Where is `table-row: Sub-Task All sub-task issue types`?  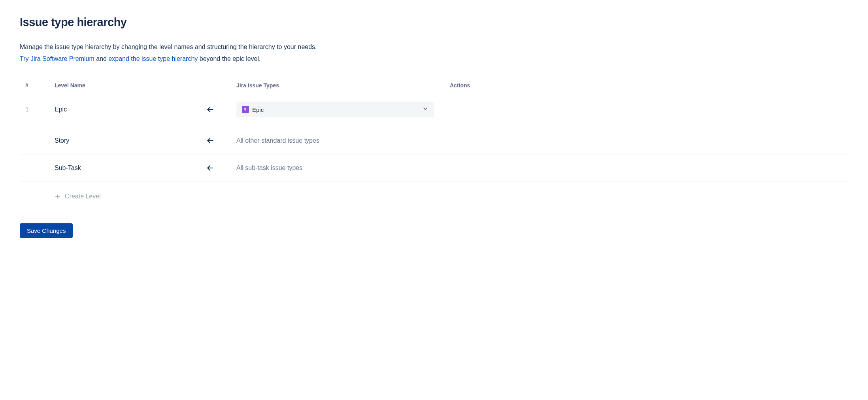 table-row: Sub-Task All sub-task issue types is located at coordinates (434, 168).